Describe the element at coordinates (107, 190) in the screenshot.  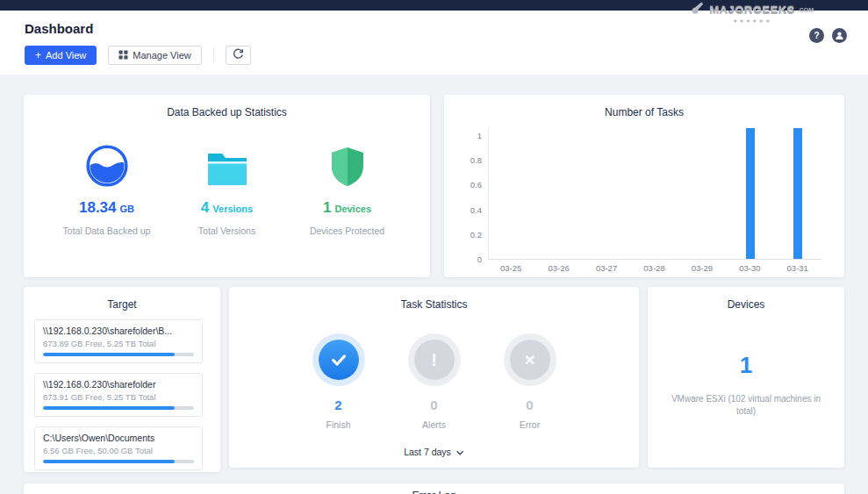
I see `stat-total-data: 18.34GB Total Data Backed up` at that location.